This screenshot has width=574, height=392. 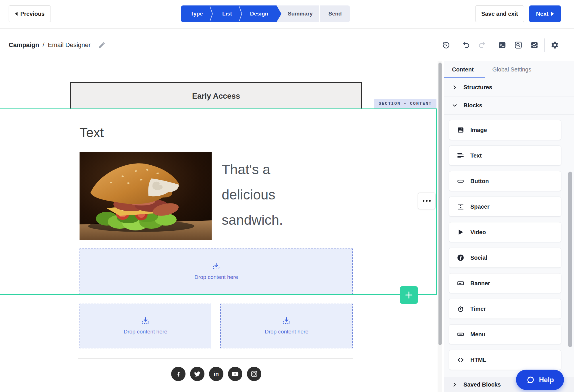 What do you see at coordinates (509, 87) in the screenshot?
I see `group-structures: Structures` at bounding box center [509, 87].